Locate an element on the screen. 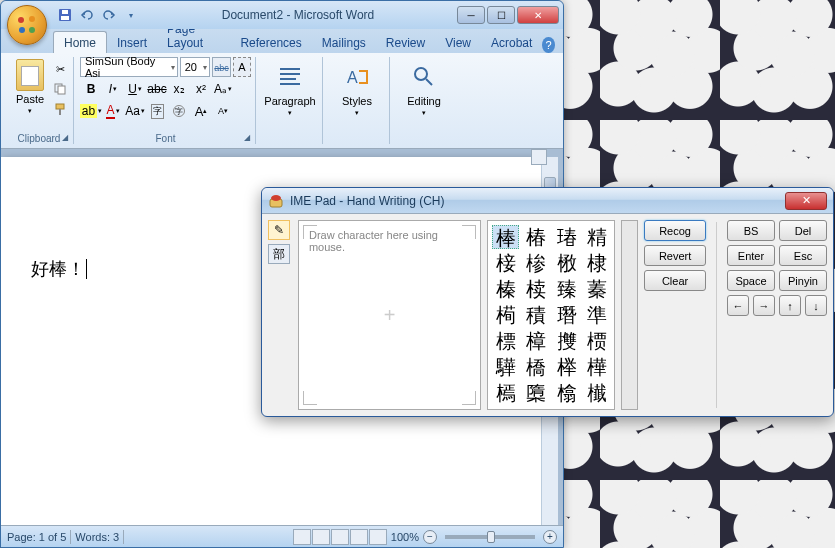 This screenshot has height=548, width=835. tab-review: Review is located at coordinates (406, 42).